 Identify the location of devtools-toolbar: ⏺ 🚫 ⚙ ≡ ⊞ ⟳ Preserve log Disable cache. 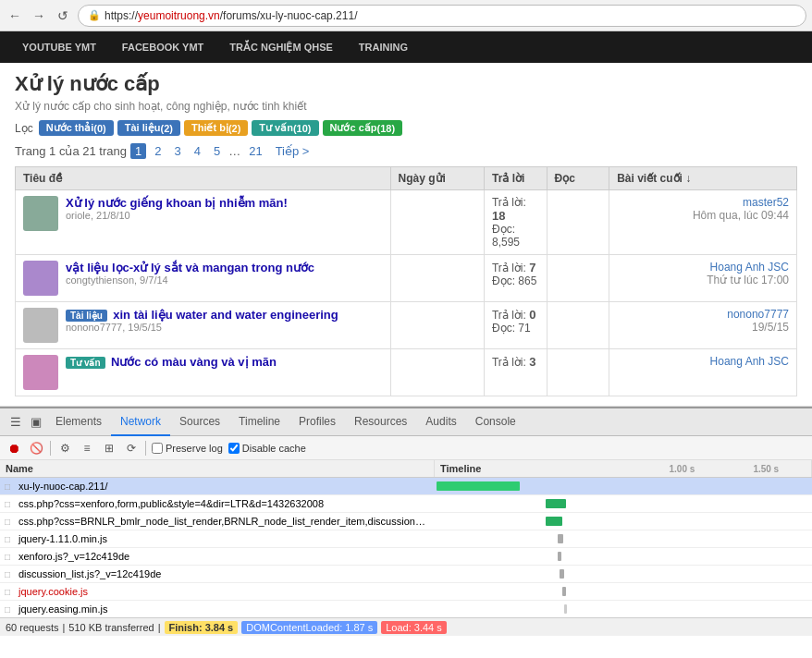
(406, 448).